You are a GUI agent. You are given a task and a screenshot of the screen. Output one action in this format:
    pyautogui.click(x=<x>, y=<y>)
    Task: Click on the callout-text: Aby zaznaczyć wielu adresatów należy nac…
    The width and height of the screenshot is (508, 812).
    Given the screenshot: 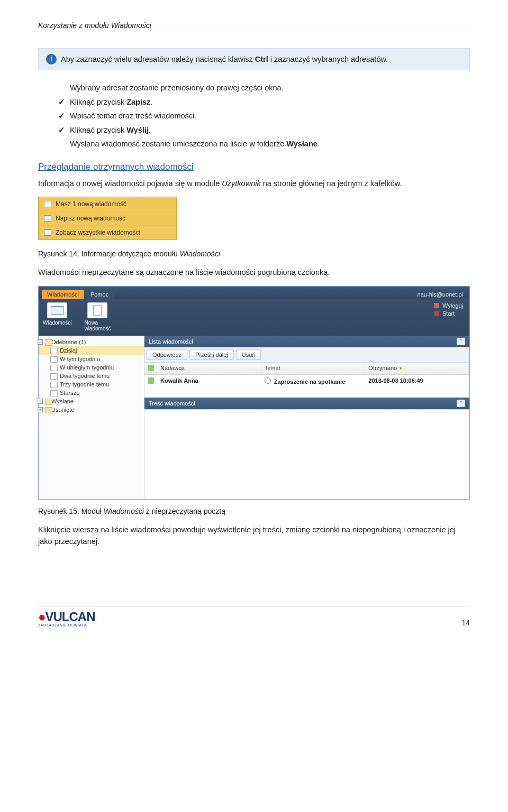 What is the action you would take?
    pyautogui.click(x=224, y=59)
    